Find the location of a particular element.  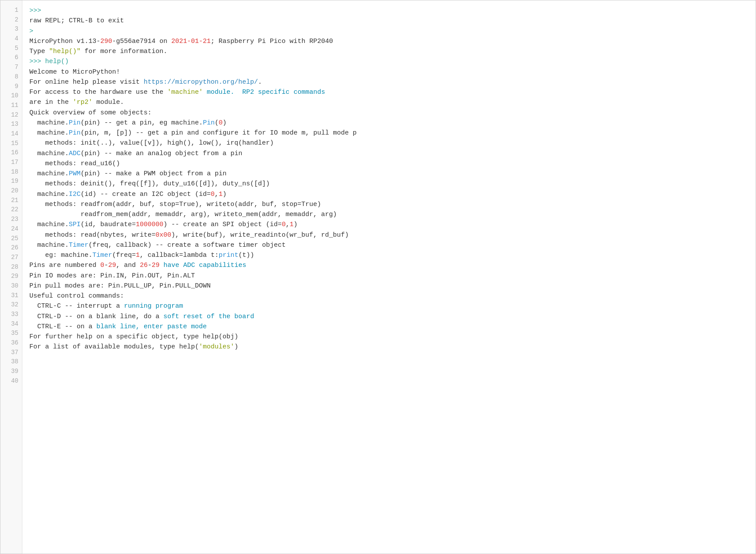

line-number: 19 is located at coordinates (11, 181).